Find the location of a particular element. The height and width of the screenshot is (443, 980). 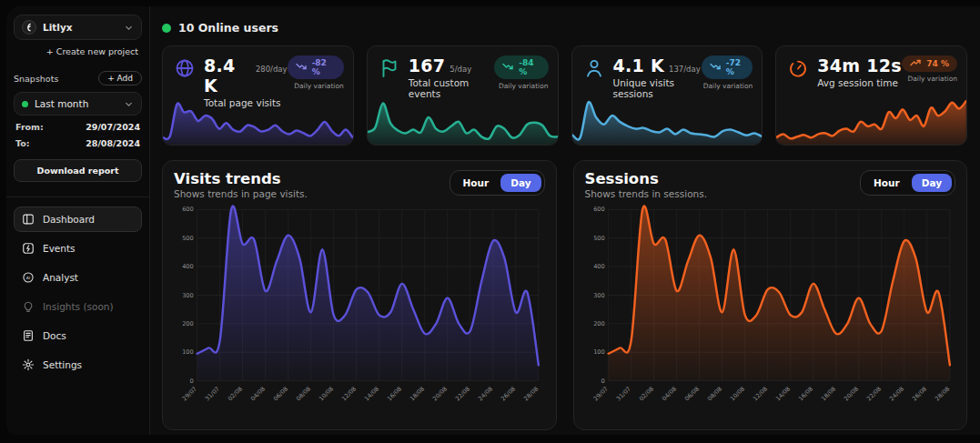

download-report-button: Download report is located at coordinates (78, 171).